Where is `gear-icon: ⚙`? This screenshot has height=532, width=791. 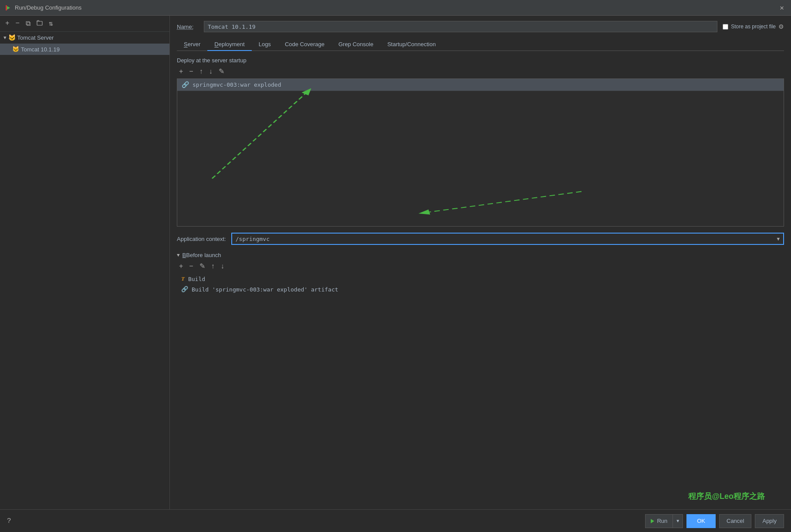 gear-icon: ⚙ is located at coordinates (781, 27).